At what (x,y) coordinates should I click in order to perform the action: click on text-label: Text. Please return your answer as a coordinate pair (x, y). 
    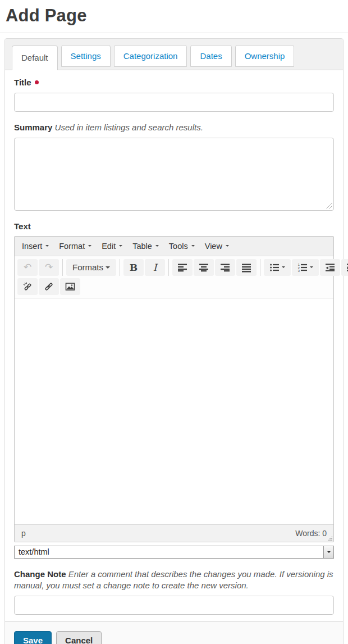
    Looking at the image, I should click on (22, 226).